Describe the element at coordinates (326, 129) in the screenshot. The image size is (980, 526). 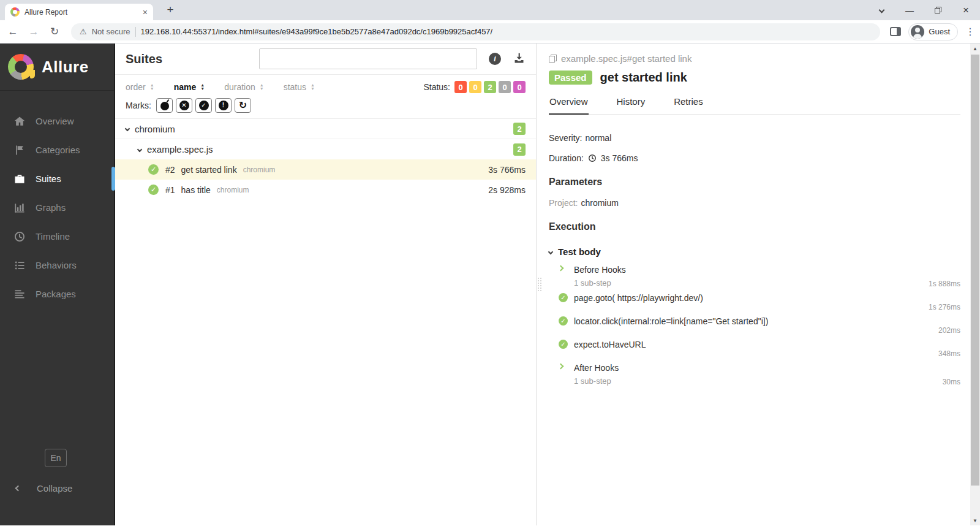
I see `tree-group-chromium: chromium 2` at that location.